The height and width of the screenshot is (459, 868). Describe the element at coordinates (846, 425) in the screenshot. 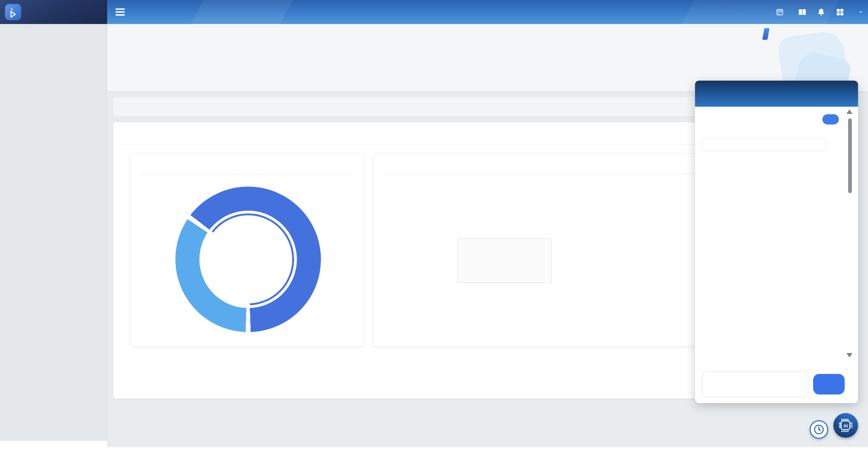

I see `ai-chip-icon: AI` at that location.